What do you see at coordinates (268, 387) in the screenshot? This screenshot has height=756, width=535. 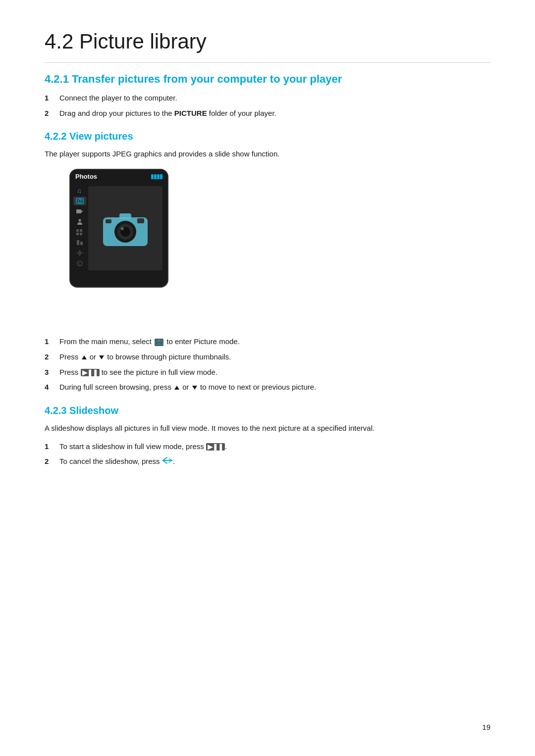 I see `list-item: 4 During full screen browsing, press or …` at bounding box center [268, 387].